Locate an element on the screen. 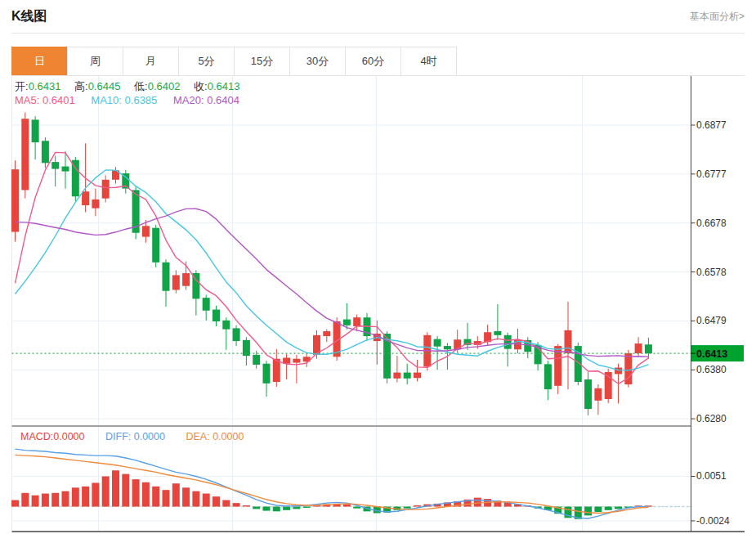 This screenshot has width=756, height=534. macd-value-label: MACD:0.0000 is located at coordinates (52, 437).